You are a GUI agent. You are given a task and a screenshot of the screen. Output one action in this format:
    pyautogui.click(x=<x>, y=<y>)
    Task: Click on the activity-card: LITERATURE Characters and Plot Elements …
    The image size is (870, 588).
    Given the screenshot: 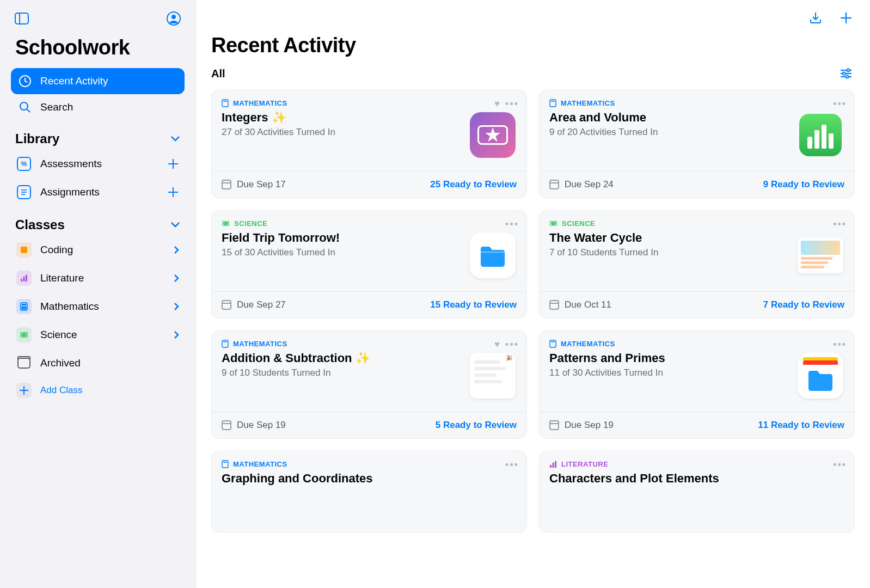 What is the action you would take?
    pyautogui.click(x=697, y=492)
    